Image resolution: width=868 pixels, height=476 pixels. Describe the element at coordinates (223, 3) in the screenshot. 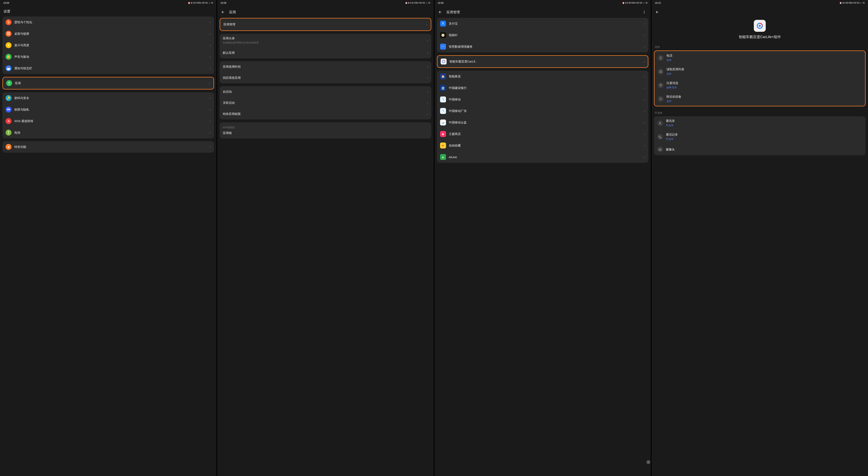

I see `status-time: 18:09` at that location.